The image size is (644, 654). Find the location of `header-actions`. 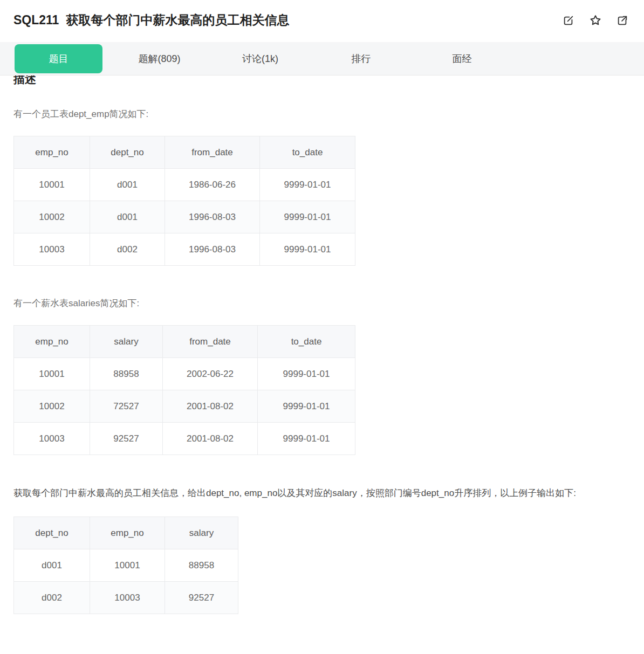

header-actions is located at coordinates (603, 20).